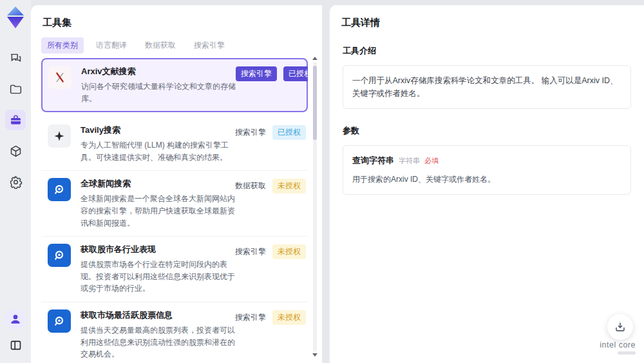 This screenshot has height=363, width=644. I want to click on download-button, so click(620, 327).